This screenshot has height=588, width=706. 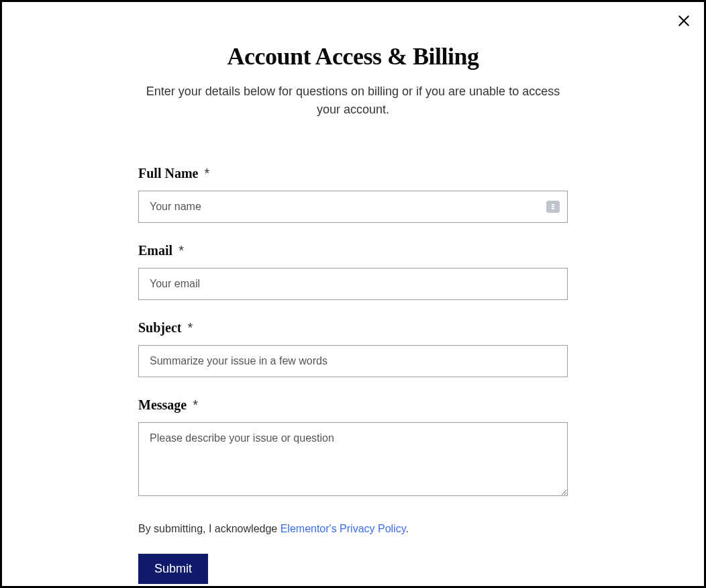 What do you see at coordinates (353, 284) in the screenshot?
I see `email-input` at bounding box center [353, 284].